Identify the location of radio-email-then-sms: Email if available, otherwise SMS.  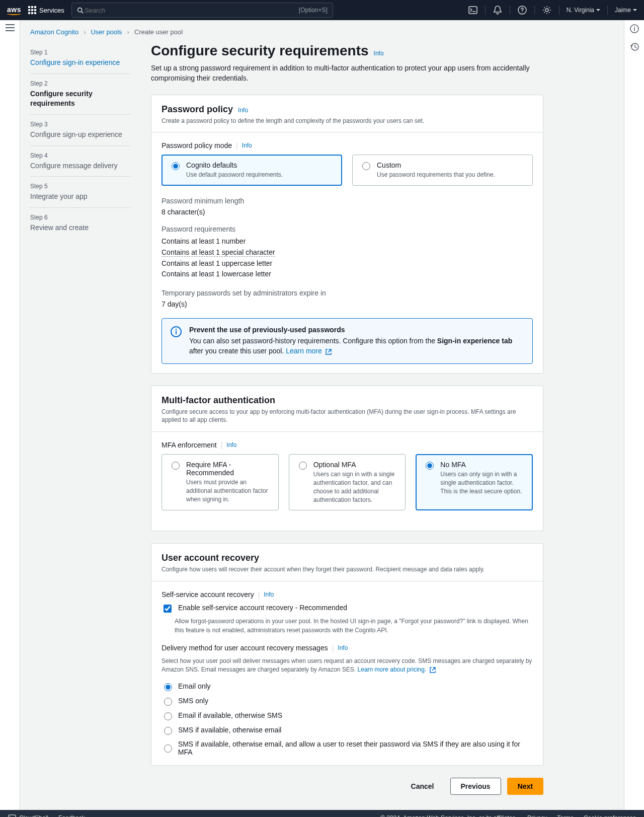
(347, 716).